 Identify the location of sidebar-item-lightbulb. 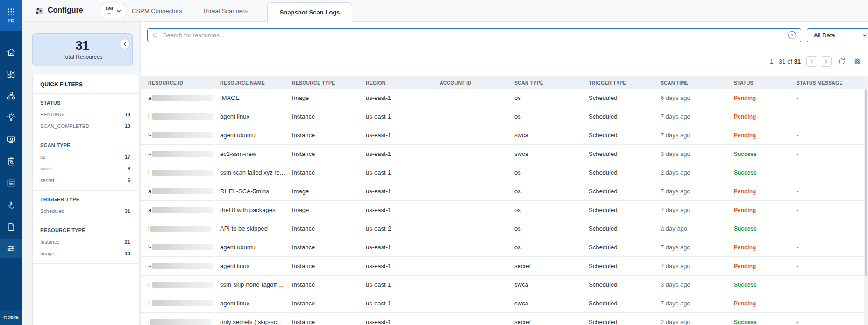
(11, 118).